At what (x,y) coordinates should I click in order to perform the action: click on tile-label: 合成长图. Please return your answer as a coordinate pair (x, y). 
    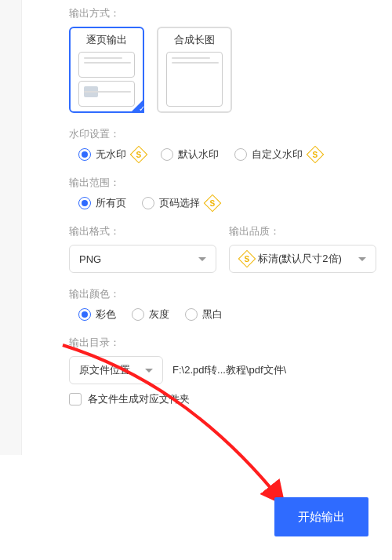
    Looking at the image, I should click on (194, 40).